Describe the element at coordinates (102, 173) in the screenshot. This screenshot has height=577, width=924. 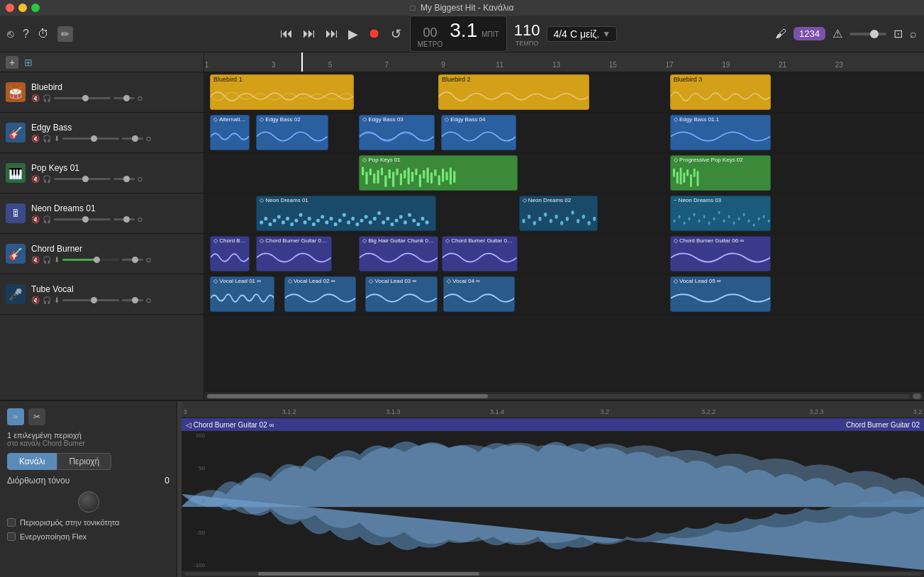
I see `track-item-pop-keys: 🎹 Pop Keys 01 🔇 🎧 O` at that location.